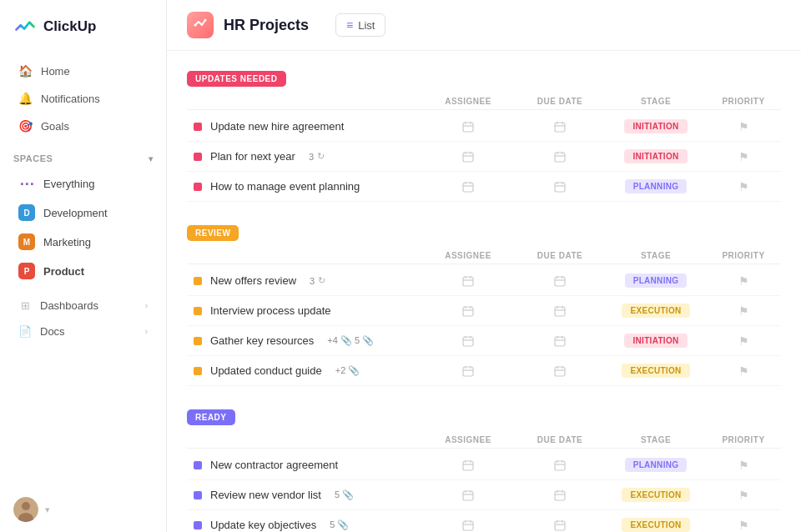 Image resolution: width=801 pixels, height=532 pixels. What do you see at coordinates (484, 495) in the screenshot?
I see `table-row: Review new vendor list 5 📎 EXECUTION ⚑` at bounding box center [484, 495].